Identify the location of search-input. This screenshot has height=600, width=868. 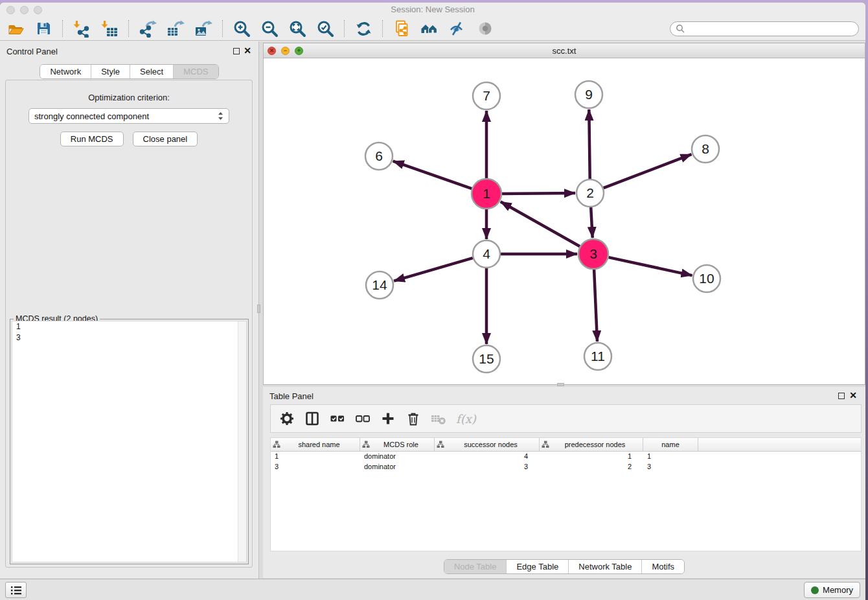
(771, 29).